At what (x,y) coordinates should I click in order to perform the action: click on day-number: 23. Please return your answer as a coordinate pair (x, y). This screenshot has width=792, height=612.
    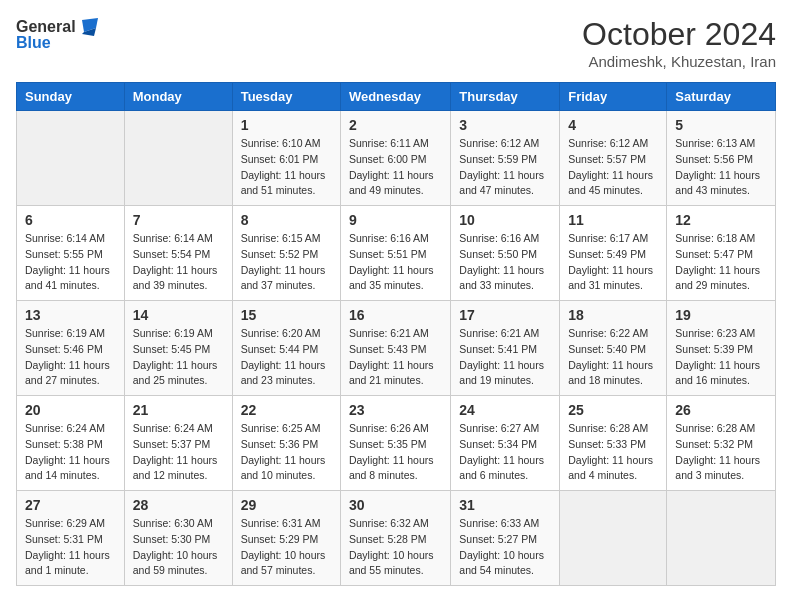
    Looking at the image, I should click on (396, 410).